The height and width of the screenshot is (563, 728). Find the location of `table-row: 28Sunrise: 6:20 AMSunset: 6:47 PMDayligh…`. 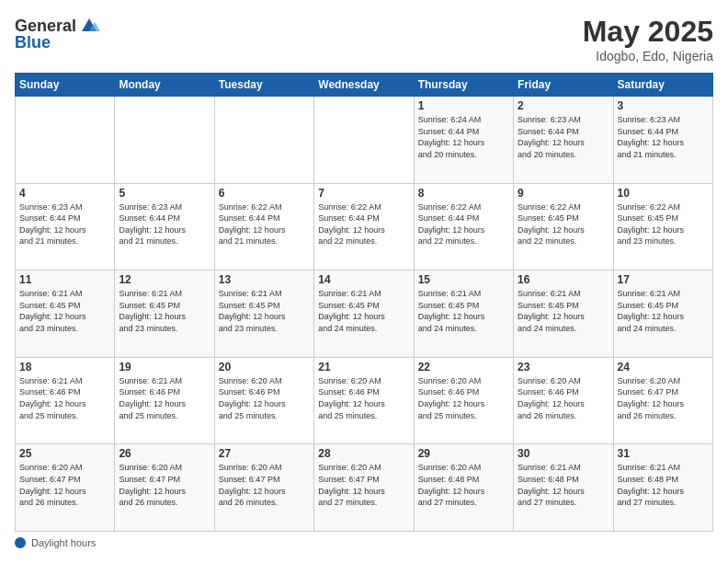

table-row: 28Sunrise: 6:20 AMSunset: 6:47 PMDayligh… is located at coordinates (364, 488).